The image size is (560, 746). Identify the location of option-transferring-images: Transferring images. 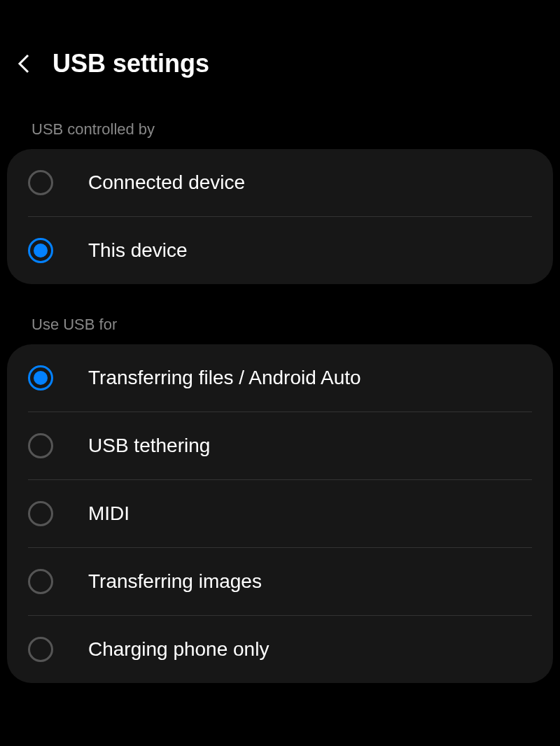
(280, 582).